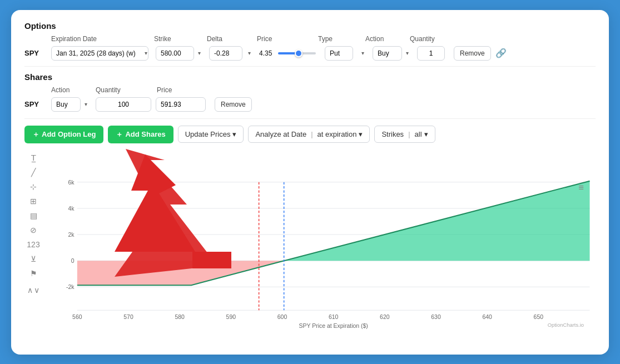 Image resolution: width=620 pixels, height=364 pixels. I want to click on update-prices-button: Update Prices ▾, so click(211, 134).